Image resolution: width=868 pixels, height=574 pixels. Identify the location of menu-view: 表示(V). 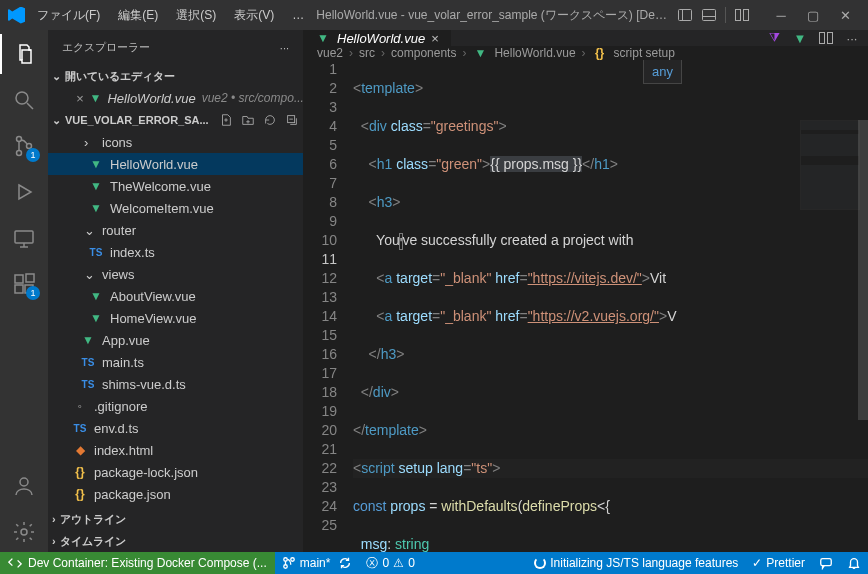
(254, 16).